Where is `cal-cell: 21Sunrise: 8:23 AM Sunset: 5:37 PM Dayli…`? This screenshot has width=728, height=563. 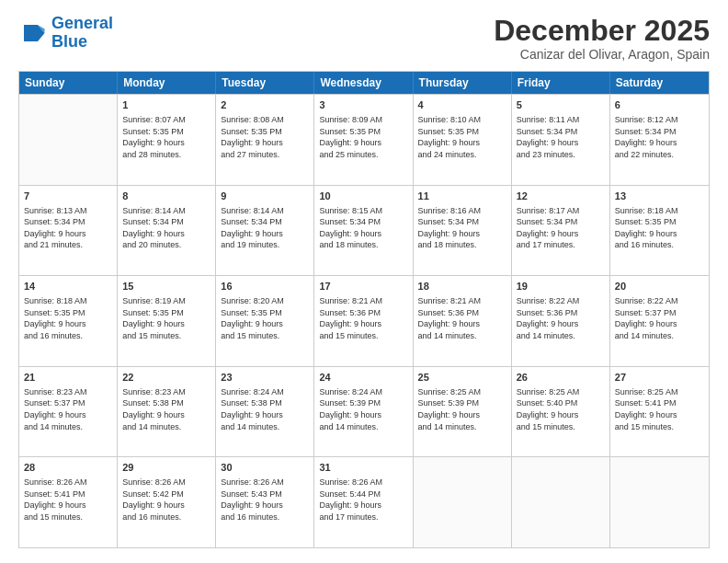
cal-cell: 21Sunrise: 8:23 AM Sunset: 5:37 PM Dayli… is located at coordinates (68, 412).